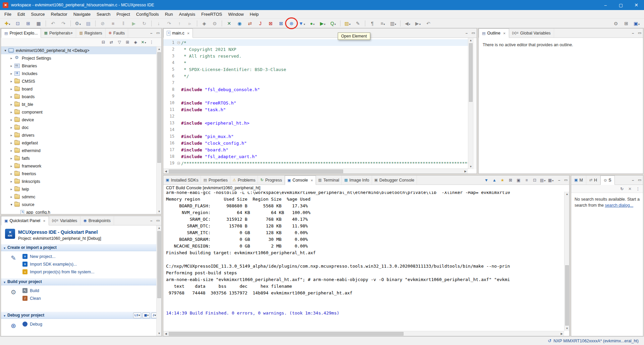  Describe the element at coordinates (32, 324) in the screenshot. I see `quickstart-item-debug: Debug` at that location.